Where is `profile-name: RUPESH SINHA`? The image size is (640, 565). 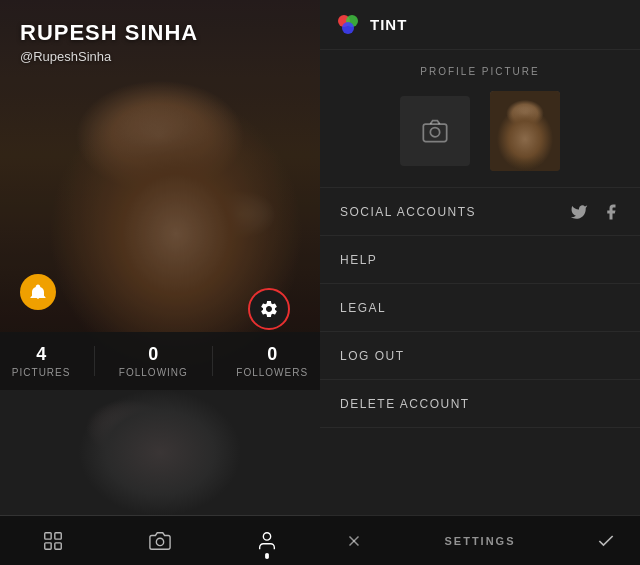 profile-name: RUPESH SINHA is located at coordinates (109, 33).